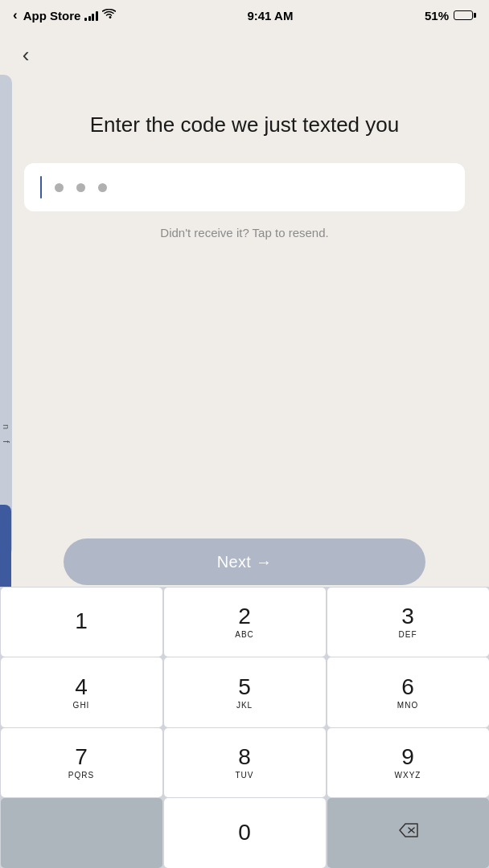 This screenshot has width=489, height=868. Describe the element at coordinates (6, 427) in the screenshot. I see `partial-label-n: n` at that location.